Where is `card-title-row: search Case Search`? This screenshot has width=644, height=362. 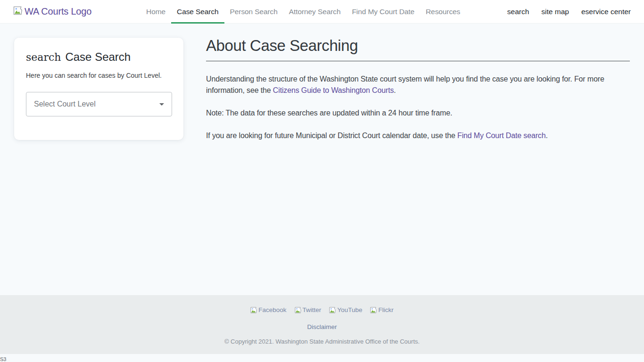
card-title-row: search Case Search is located at coordinates (99, 57).